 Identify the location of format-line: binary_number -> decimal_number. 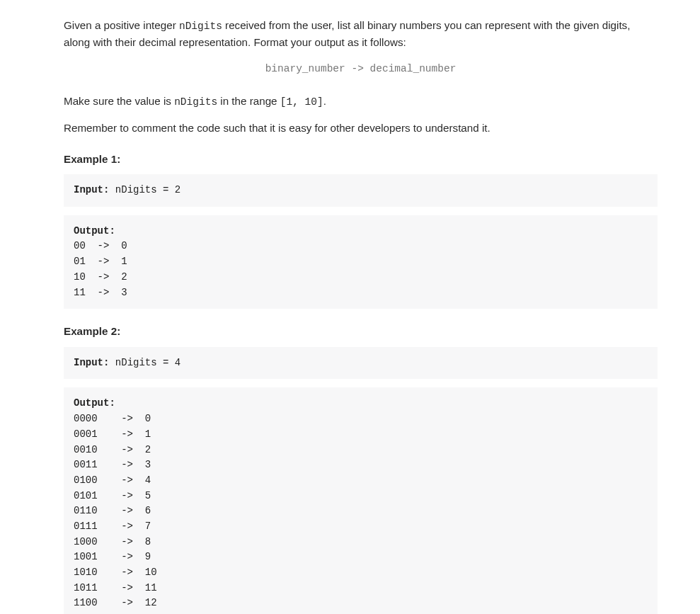
(361, 69).